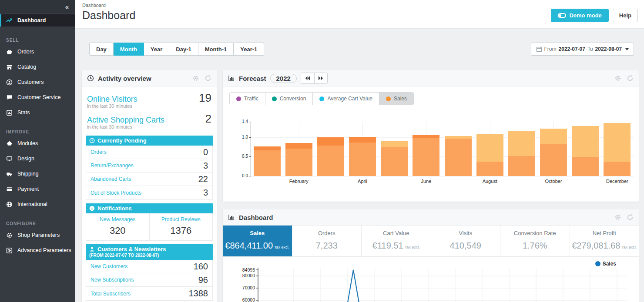  Describe the element at coordinates (198, 294) in the screenshot. I see `list-value-total-subscribers: 1388` at that location.